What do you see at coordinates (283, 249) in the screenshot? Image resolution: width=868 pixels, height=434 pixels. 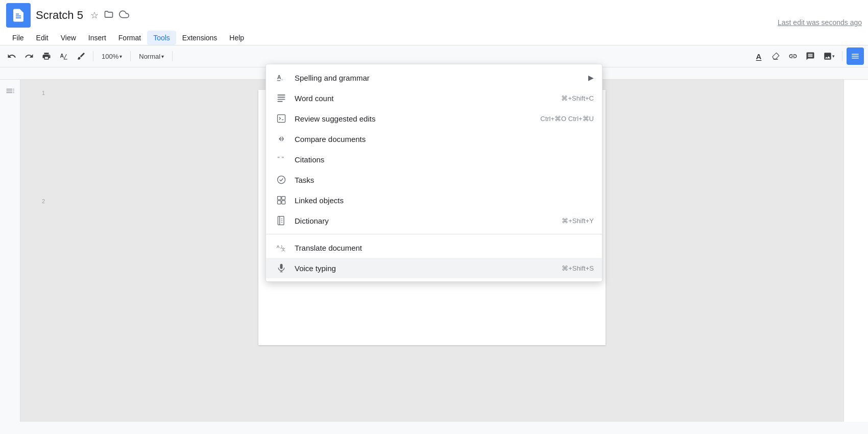 I see `svg-text: 文` at bounding box center [283, 249].